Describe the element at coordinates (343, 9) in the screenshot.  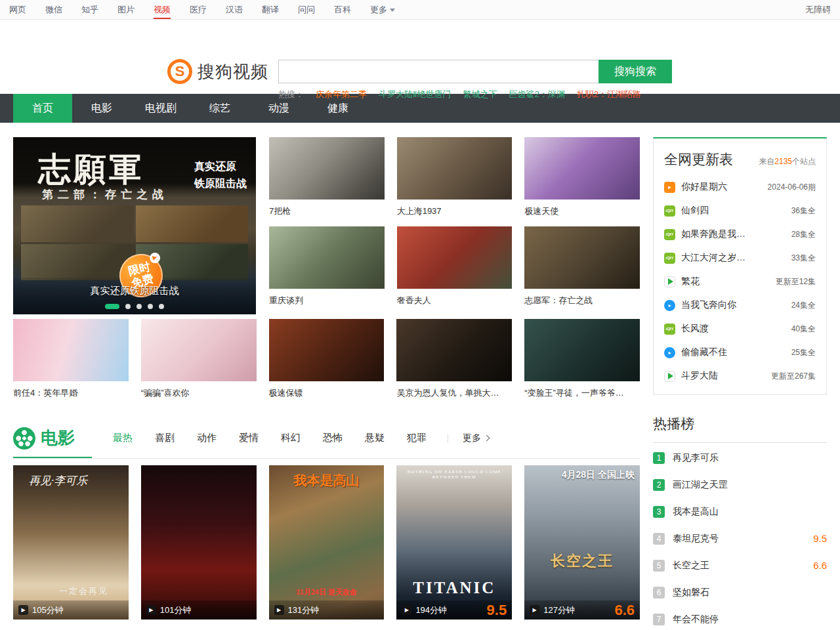
I see `service-tab-label: 百科` at that location.